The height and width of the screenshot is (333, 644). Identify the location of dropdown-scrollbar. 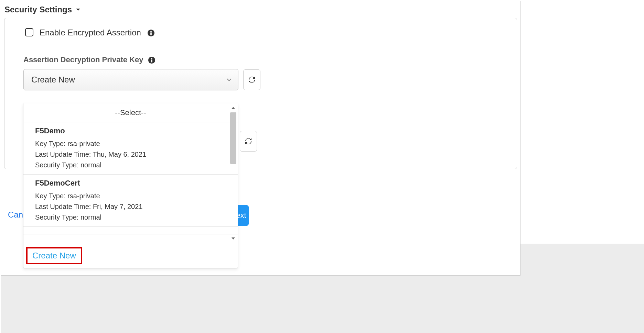
(233, 173).